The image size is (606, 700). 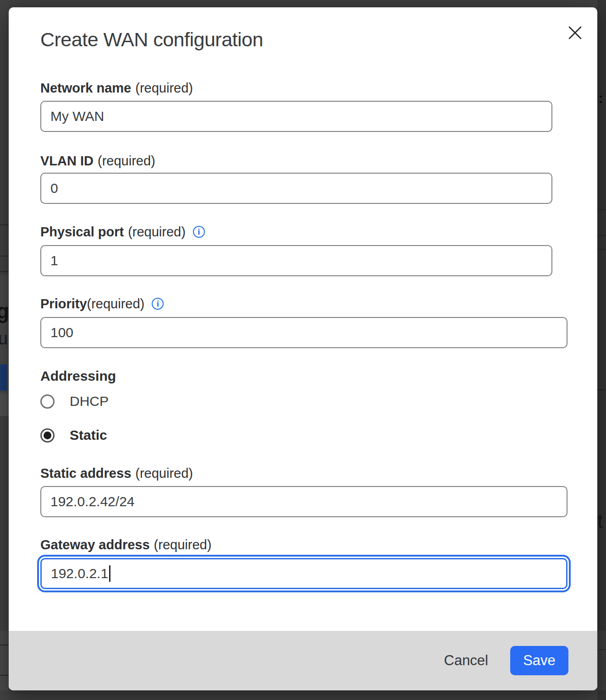 What do you see at coordinates (602, 98) in the screenshot?
I see `backdrop-remnant-text: : l` at bounding box center [602, 98].